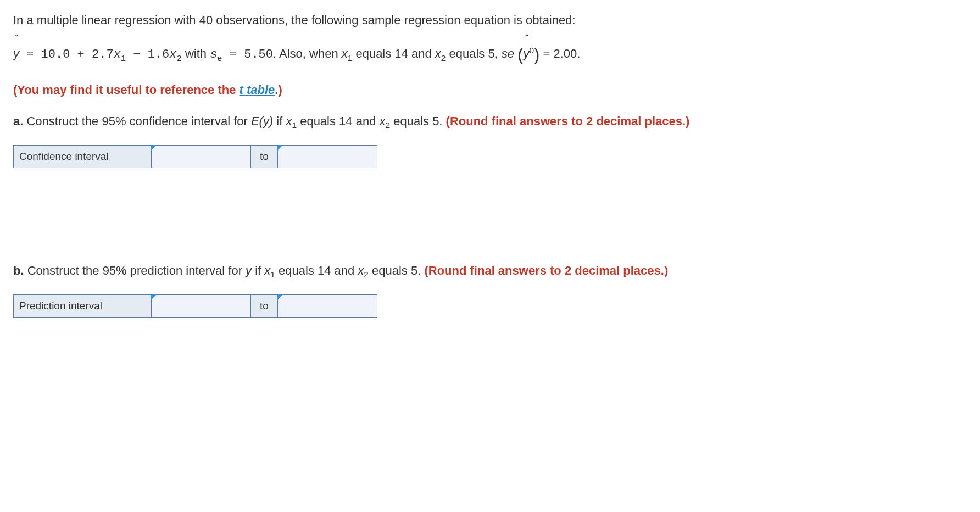 The image size is (980, 512). Describe the element at coordinates (490, 55) in the screenshot. I see `equation-line: ˆy = 10.0 + 2.7x1 − 1.6x2 with se = 5.50…` at that location.